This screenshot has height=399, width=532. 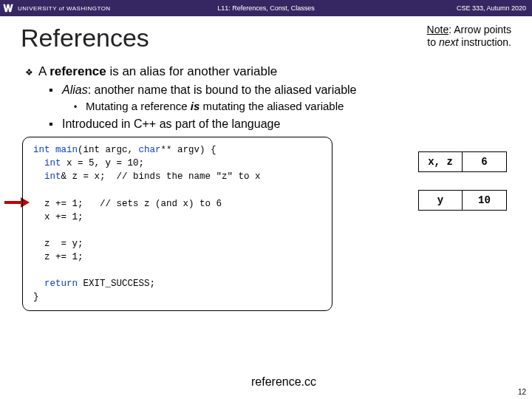 I want to click on memory-row: x, z 6, so click(x=463, y=162).